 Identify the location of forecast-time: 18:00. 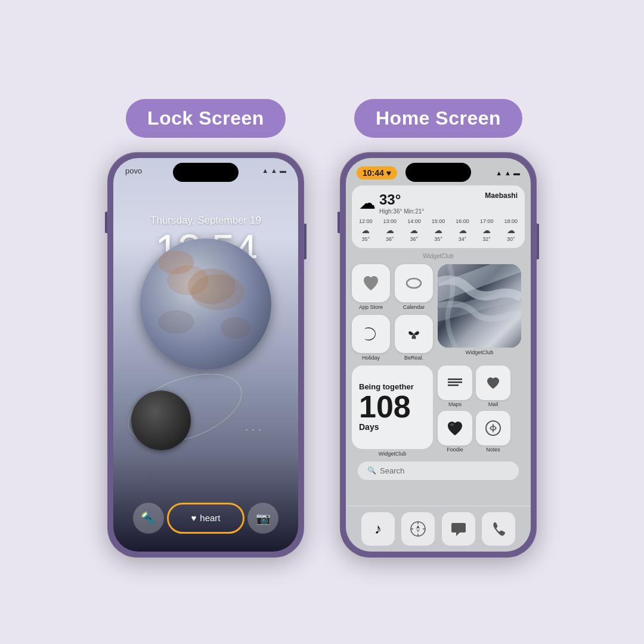
(510, 221).